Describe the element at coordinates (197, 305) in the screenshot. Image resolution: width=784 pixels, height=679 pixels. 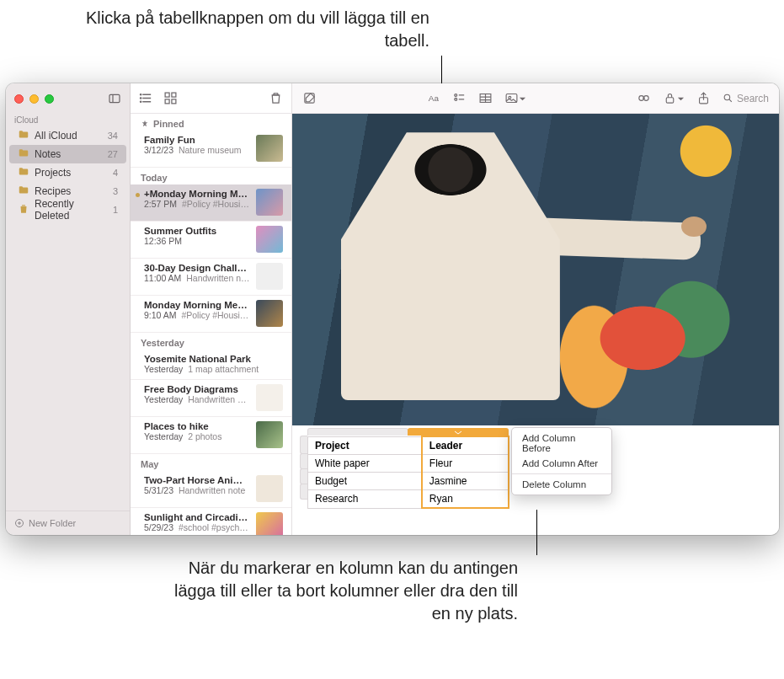
I see `note-title: Monday Morning Meeting` at that location.